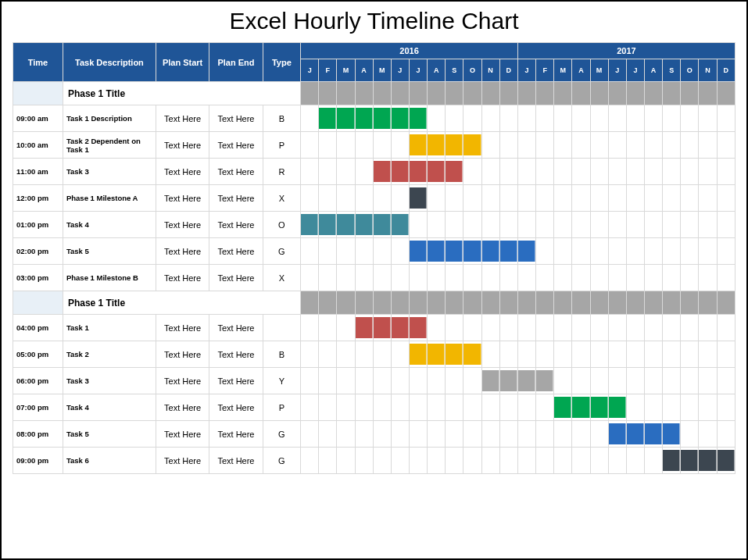  What do you see at coordinates (182, 62) in the screenshot?
I see `header-start: Plan Start` at bounding box center [182, 62].